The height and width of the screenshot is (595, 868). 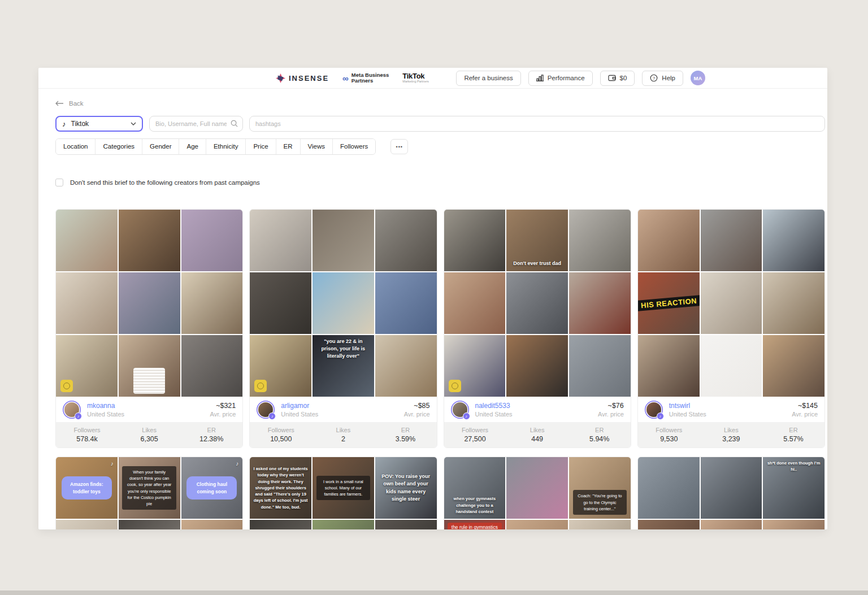 What do you see at coordinates (728, 406) in the screenshot?
I see `creator-username: tntswirl` at bounding box center [728, 406].